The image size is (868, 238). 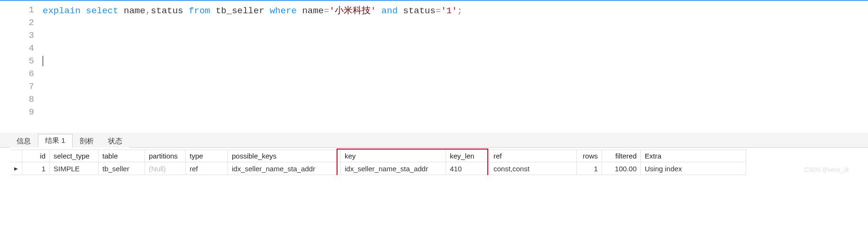 I want to click on col-filtered: filtered, so click(x=621, y=156).